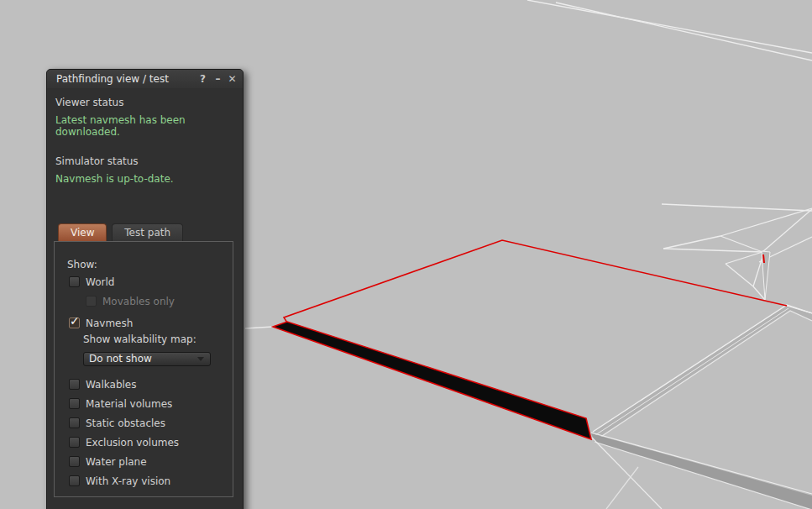 The width and height of the screenshot is (812, 509). Describe the element at coordinates (74, 323) in the screenshot. I see `navmesh-checkbox: ✓` at that location.